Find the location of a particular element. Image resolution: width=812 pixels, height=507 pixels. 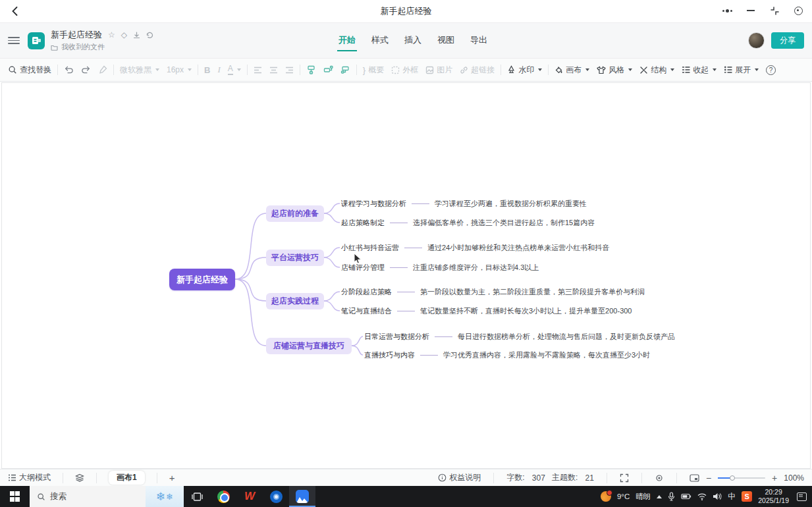

taskbar-clock: 20:29 2025/1/19 is located at coordinates (773, 496).